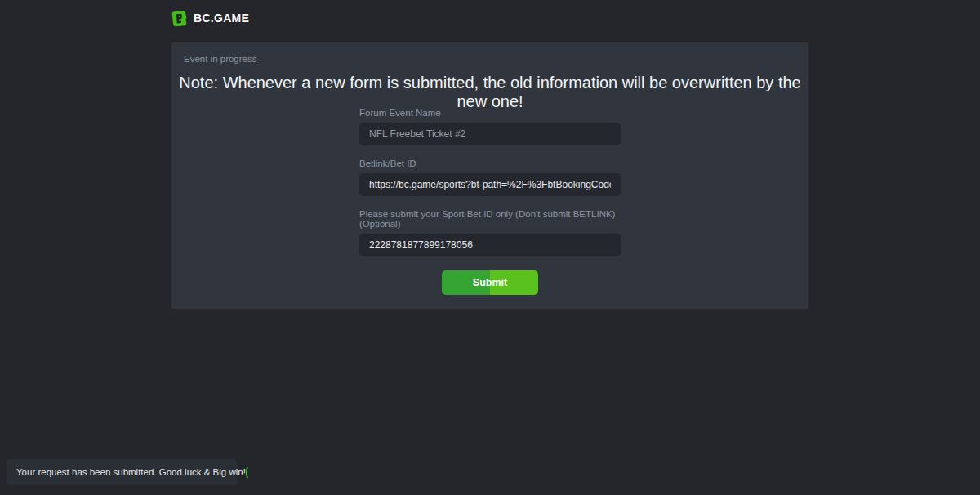 The height and width of the screenshot is (495, 980). What do you see at coordinates (490, 245) in the screenshot?
I see `sport-bet-id-input` at bounding box center [490, 245].